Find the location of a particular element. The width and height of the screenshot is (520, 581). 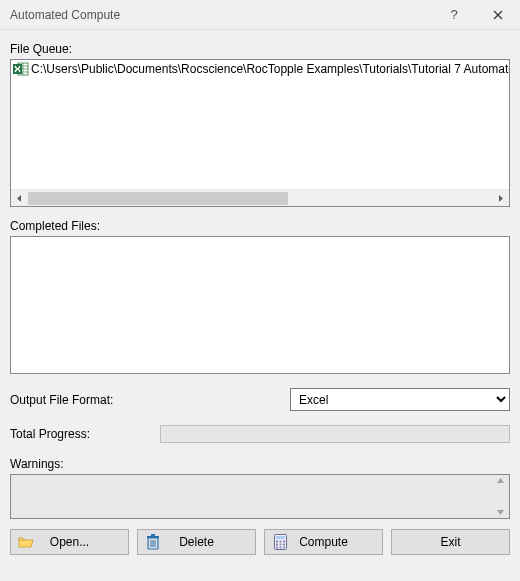

horizontal-scrollbar is located at coordinates (260, 198).